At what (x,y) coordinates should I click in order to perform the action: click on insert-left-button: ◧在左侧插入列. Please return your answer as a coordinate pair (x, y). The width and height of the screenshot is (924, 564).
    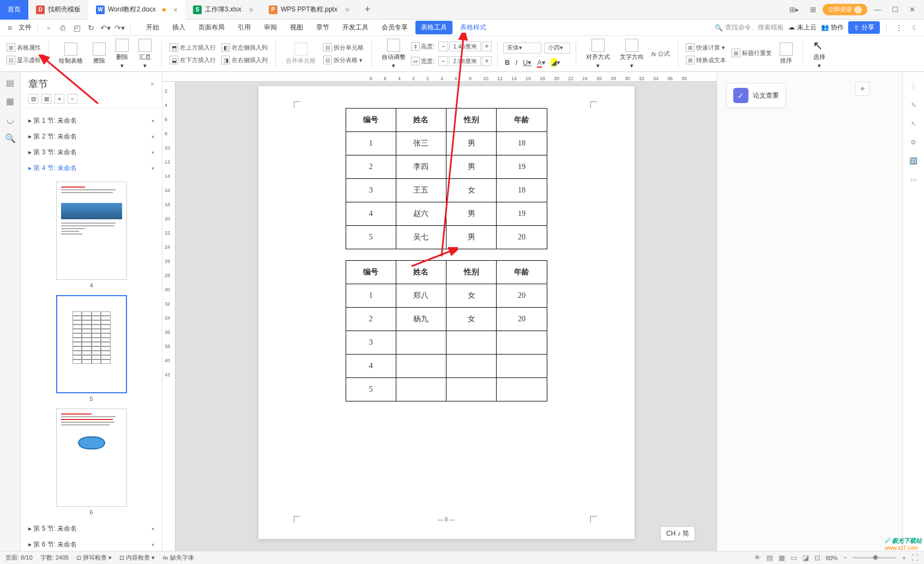
    Looking at the image, I should click on (244, 47).